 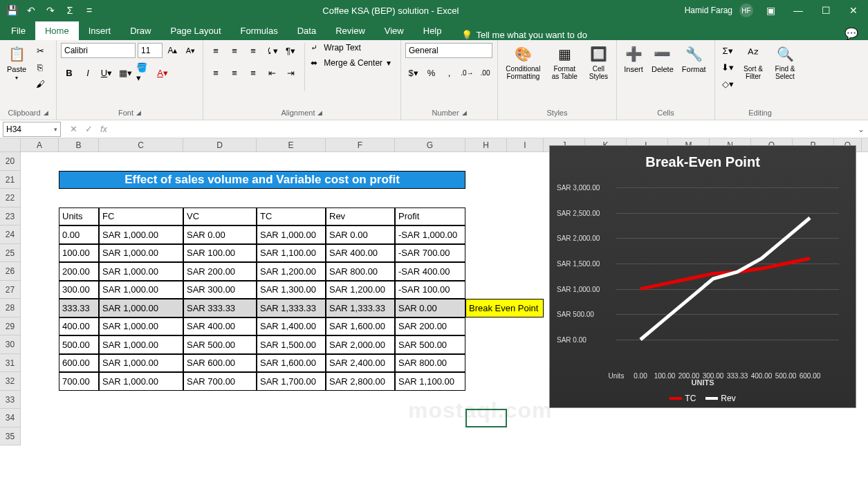 I want to click on table-cell: SAR 500.00, so click(x=430, y=344).